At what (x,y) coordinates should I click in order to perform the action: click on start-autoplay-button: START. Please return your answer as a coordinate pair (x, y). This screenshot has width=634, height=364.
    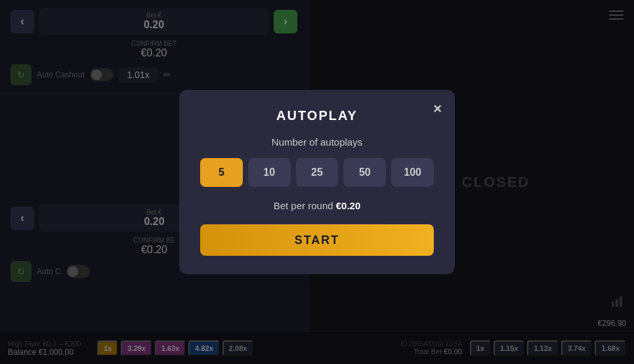
    Looking at the image, I should click on (317, 240).